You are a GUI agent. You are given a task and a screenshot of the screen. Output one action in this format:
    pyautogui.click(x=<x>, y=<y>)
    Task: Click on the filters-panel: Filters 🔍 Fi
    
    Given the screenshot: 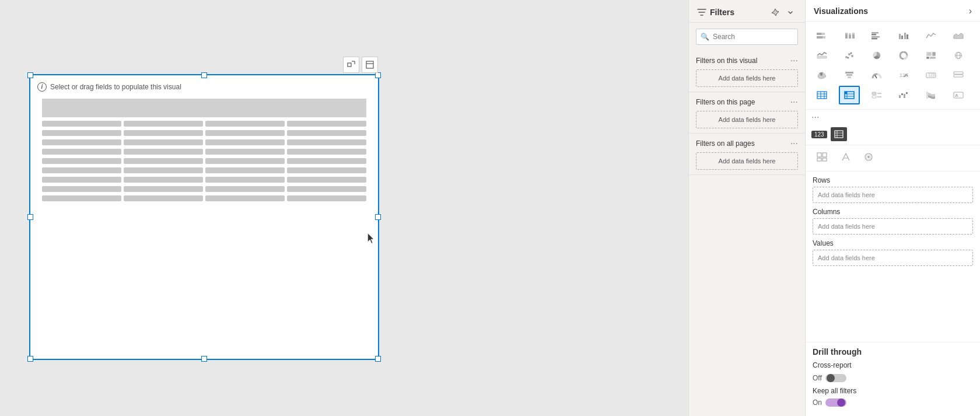 What is the action you would take?
    pyautogui.click(x=747, y=208)
    